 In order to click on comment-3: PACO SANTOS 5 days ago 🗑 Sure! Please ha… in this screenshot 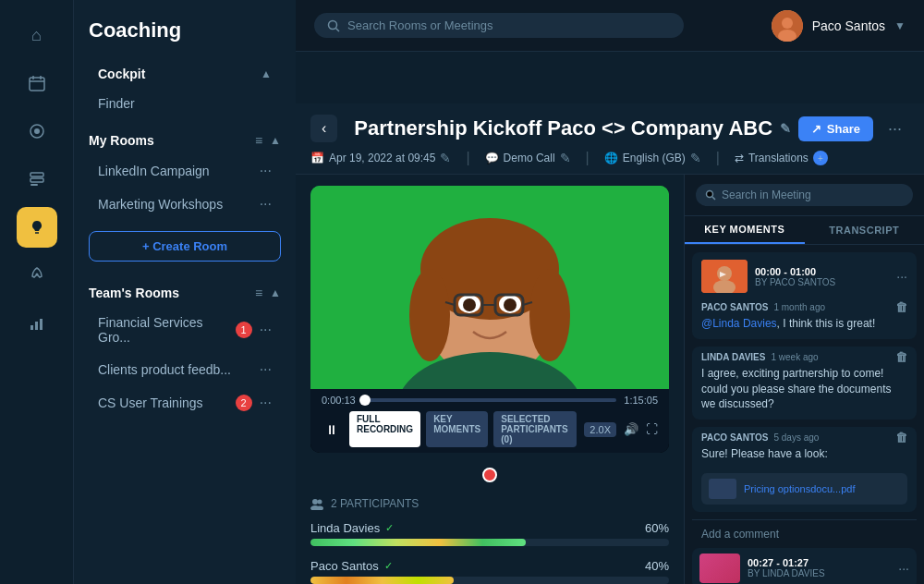, I will do `click(804, 448)`.